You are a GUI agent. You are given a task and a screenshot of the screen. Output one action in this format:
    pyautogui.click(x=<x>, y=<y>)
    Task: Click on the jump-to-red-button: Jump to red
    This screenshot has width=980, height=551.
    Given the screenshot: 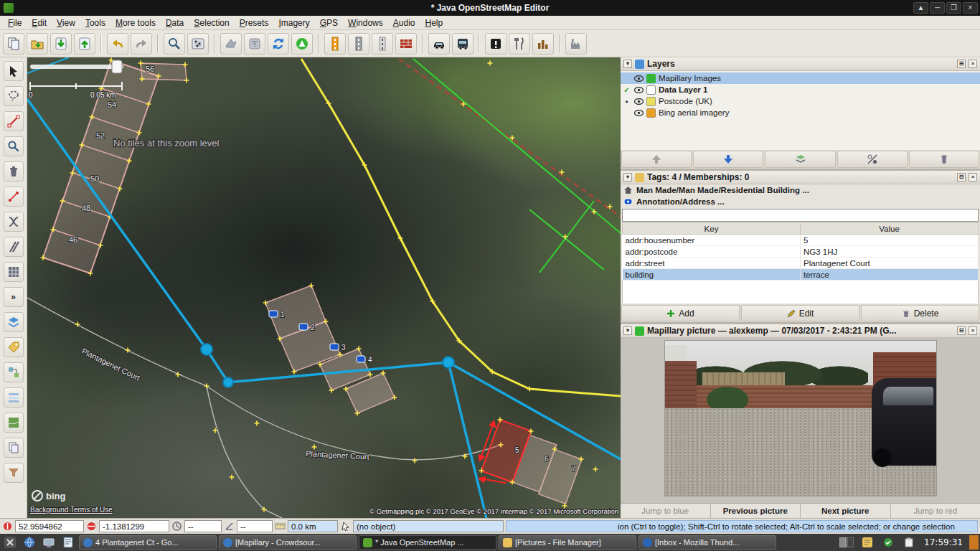 What is the action you would take?
    pyautogui.click(x=936, y=511)
    